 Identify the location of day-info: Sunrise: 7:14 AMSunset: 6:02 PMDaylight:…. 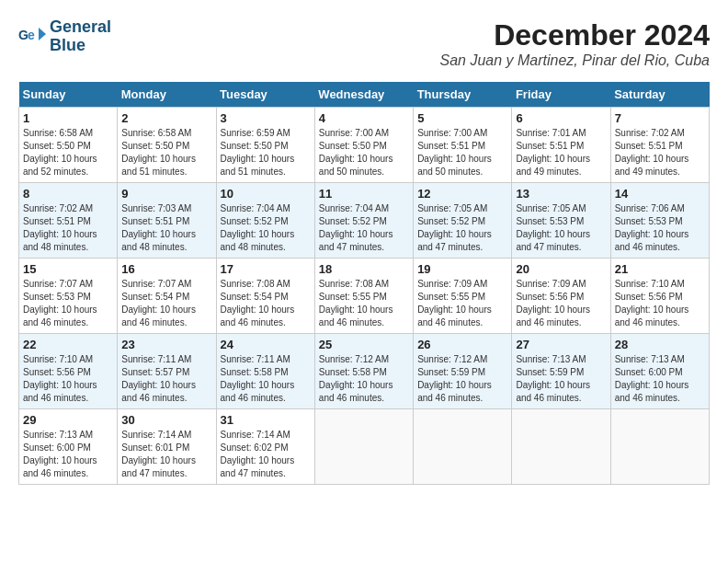
(266, 454).